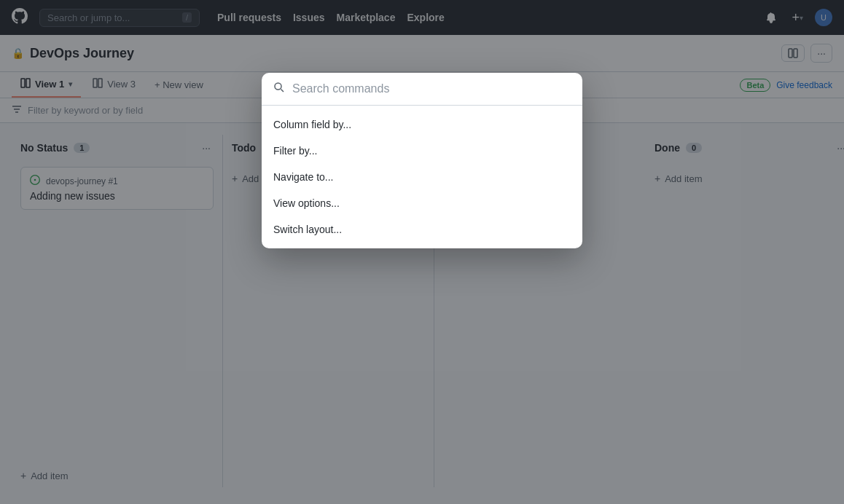 This screenshot has width=844, height=504. What do you see at coordinates (279, 89) in the screenshot?
I see `command-palette-search-icon` at bounding box center [279, 89].